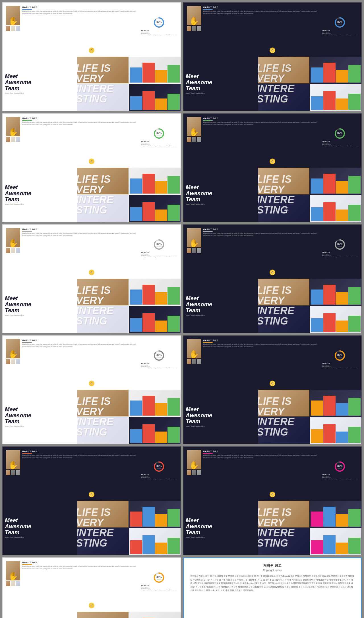  Describe the element at coordinates (92, 168) in the screenshot. I see `theme-card-green-light: ✋ MATUY DEE Nulla facilisi nam auctor me…` at that location.